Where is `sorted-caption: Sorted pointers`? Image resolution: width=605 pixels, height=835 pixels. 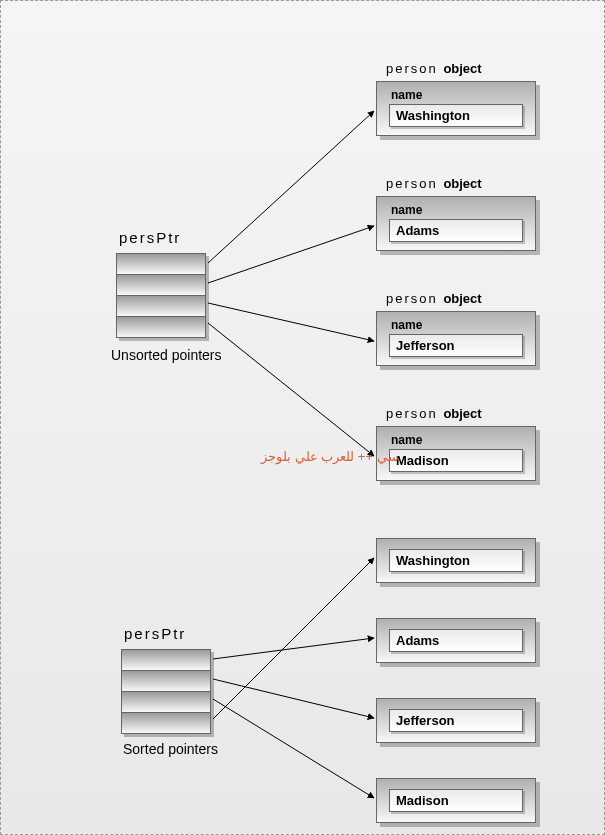 sorted-caption: Sorted pointers is located at coordinates (170, 749).